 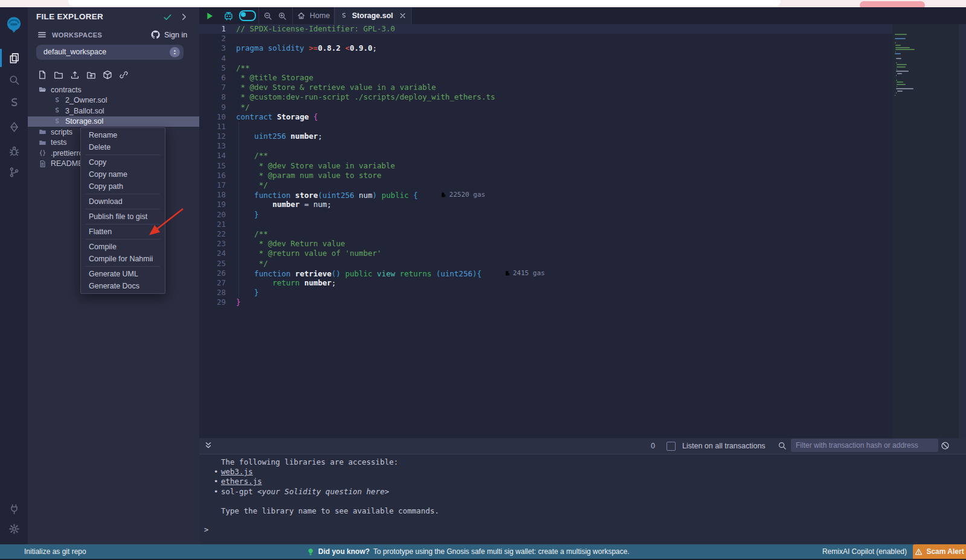 I want to click on tree-item-2-owner-sol: 2_Owner.sol, so click(x=126, y=101).